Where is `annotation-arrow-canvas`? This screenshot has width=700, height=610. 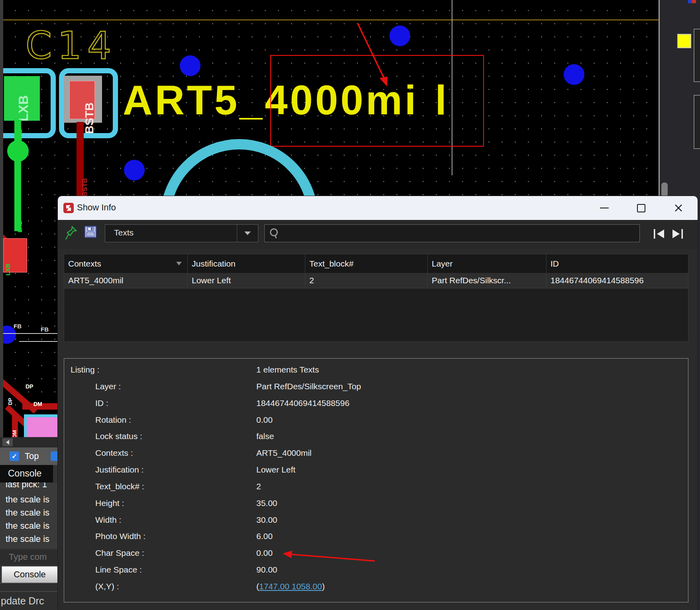 annotation-arrow-canvas is located at coordinates (374, 58).